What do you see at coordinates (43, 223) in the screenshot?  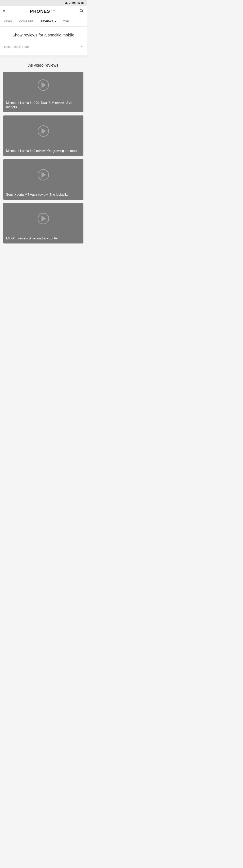 I see `video-card-4: LG G4 preview: A second encounter` at bounding box center [43, 223].